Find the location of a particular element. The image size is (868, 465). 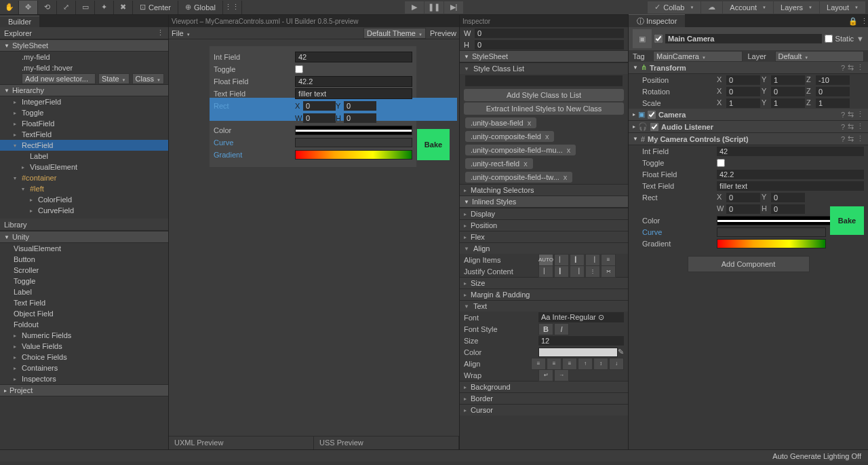

library-item: Toggle is located at coordinates (84, 281).